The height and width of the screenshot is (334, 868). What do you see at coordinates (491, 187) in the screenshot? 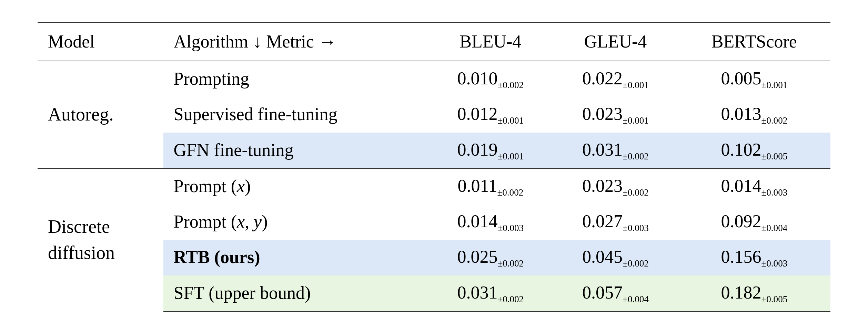
I see `bleu4-value-cell: 0.011±0.002` at bounding box center [491, 187].